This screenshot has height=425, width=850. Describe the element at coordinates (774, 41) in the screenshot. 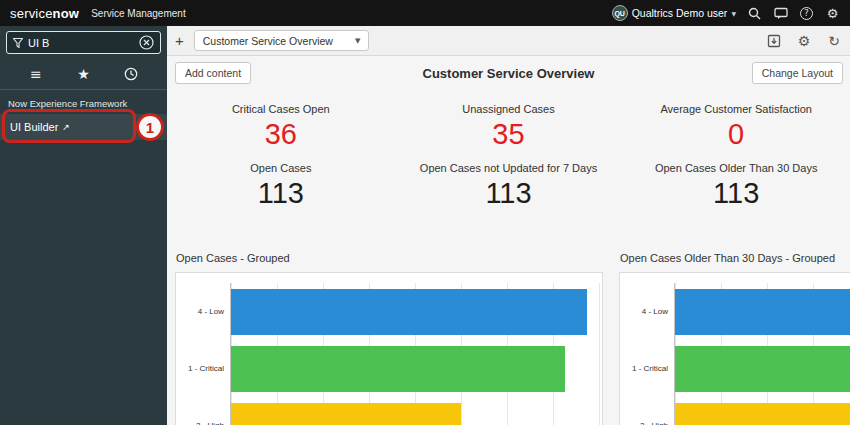

I see `save-dashboard-icon` at that location.